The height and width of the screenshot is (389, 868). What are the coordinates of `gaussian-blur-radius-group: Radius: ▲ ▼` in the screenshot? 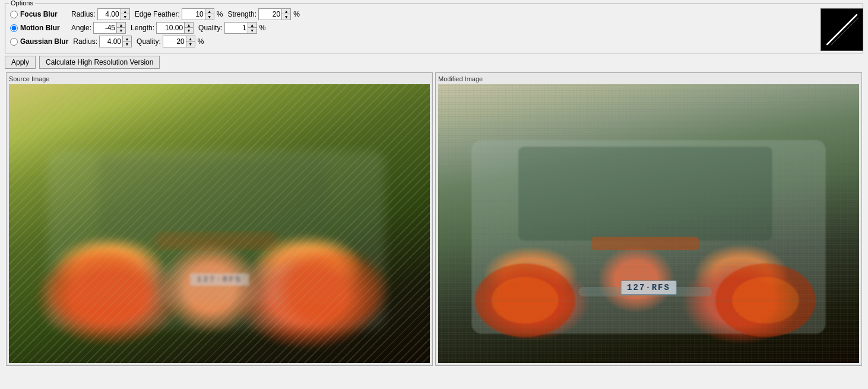 It's located at (102, 42).